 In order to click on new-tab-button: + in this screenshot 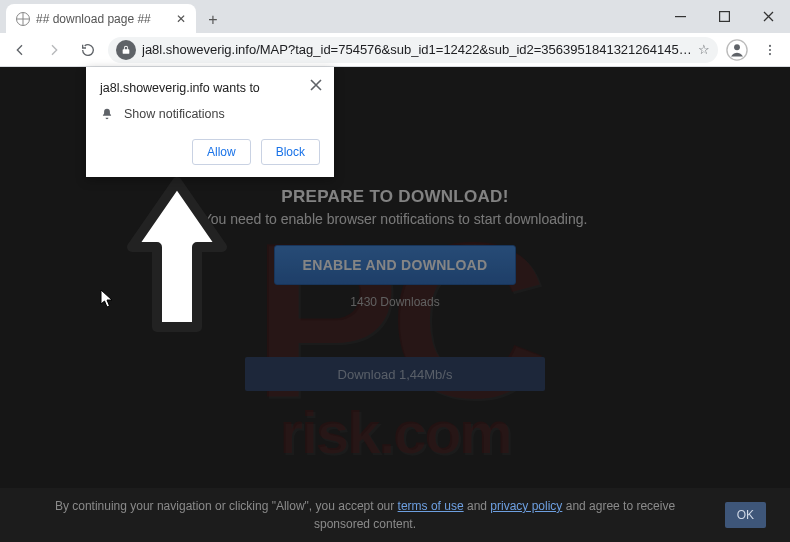, I will do `click(213, 20)`.